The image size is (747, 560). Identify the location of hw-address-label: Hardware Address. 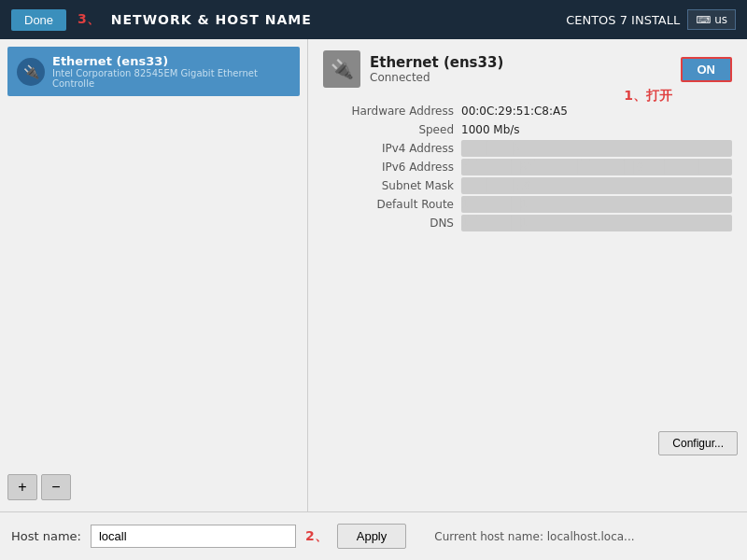
(388, 111).